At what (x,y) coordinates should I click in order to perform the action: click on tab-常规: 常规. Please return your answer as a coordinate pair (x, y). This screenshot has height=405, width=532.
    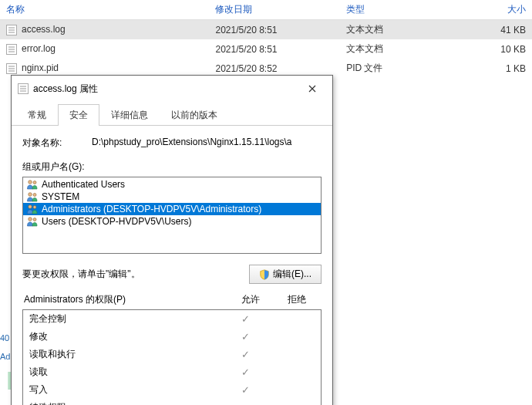
    Looking at the image, I should click on (37, 115).